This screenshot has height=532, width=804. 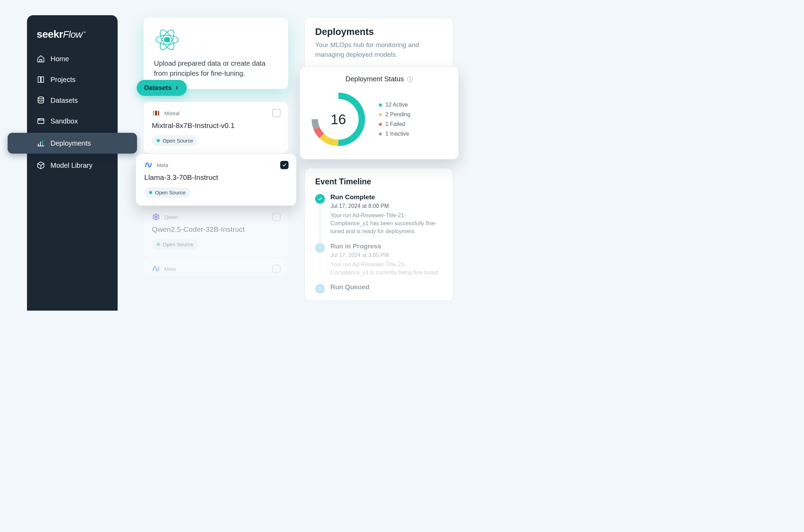 What do you see at coordinates (158, 88) in the screenshot?
I see `datasets-button-label: Datasets` at bounding box center [158, 88].